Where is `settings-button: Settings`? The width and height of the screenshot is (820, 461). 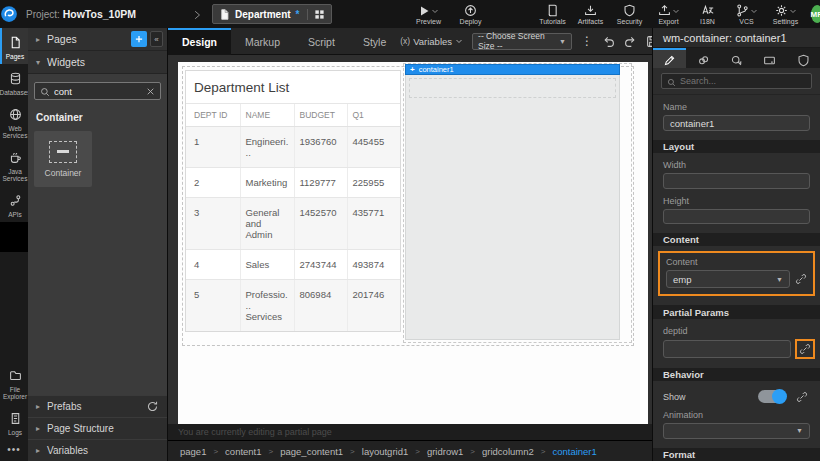
settings-button: Settings is located at coordinates (786, 14).